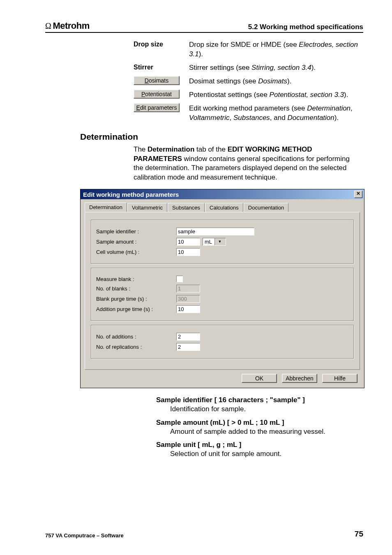  I want to click on tab-substances: Substances, so click(186, 208).